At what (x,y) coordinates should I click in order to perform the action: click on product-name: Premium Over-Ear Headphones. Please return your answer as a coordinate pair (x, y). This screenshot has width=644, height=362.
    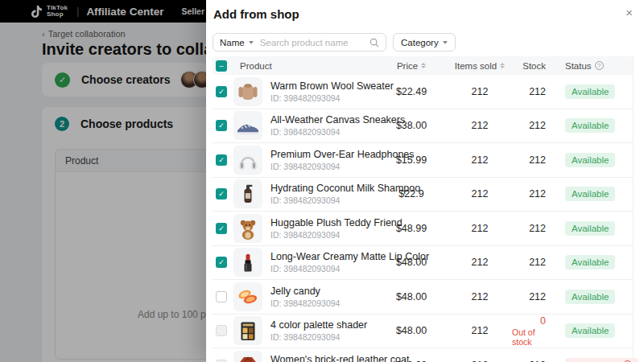
    Looking at the image, I should click on (323, 154).